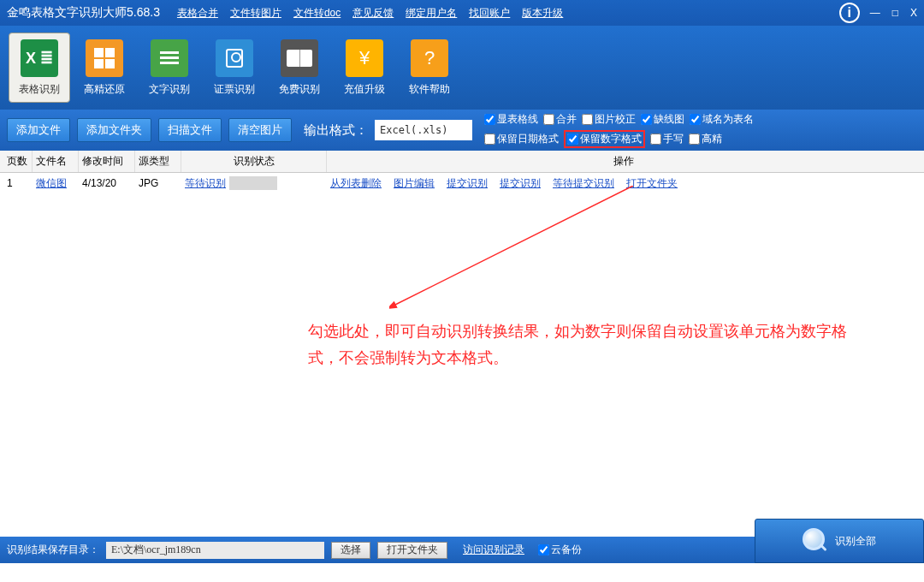 Image resolution: width=924 pixels, height=582 pixels. Describe the element at coordinates (520, 183) in the screenshot. I see `op-submit-2: 提交识别` at that location.